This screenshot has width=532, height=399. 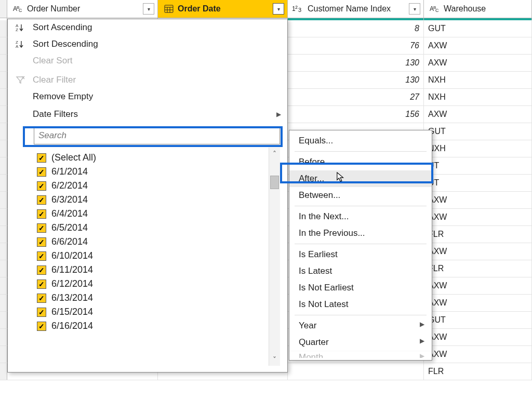 I want to click on sort-descending: ZA Sort Descending, so click(x=148, y=44).